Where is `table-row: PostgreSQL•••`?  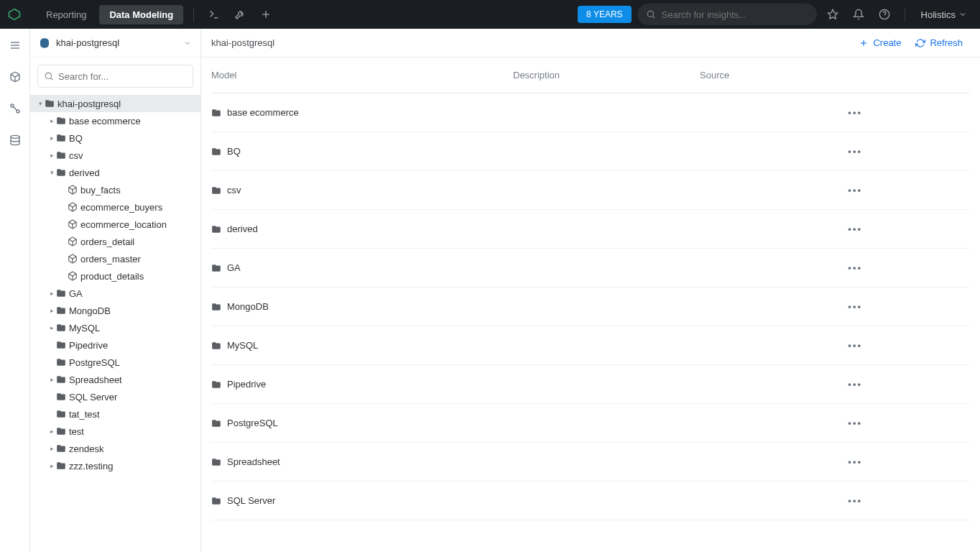
table-row: PostgreSQL••• is located at coordinates (591, 423).